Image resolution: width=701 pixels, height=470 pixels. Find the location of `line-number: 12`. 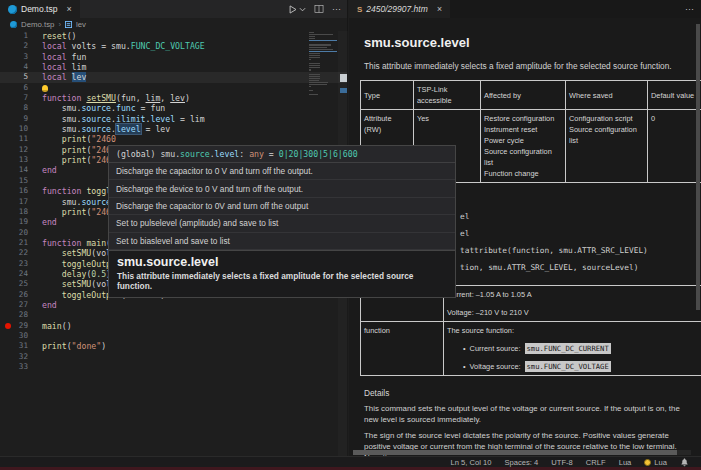

line-number: 12 is located at coordinates (14, 150).